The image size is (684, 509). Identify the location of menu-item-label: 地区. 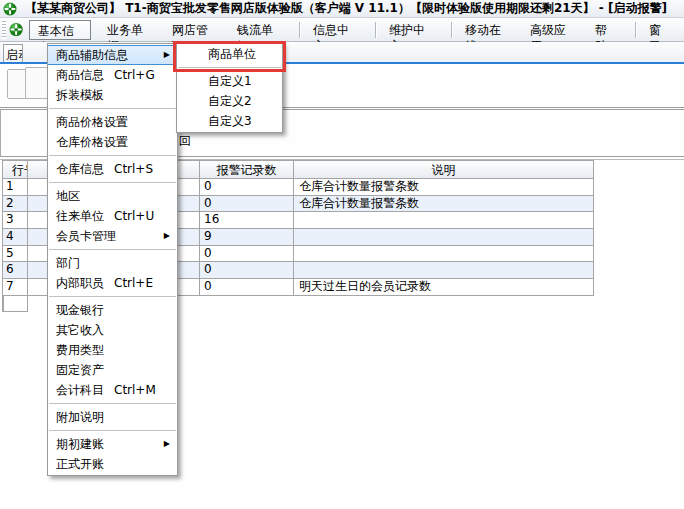
(68, 196).